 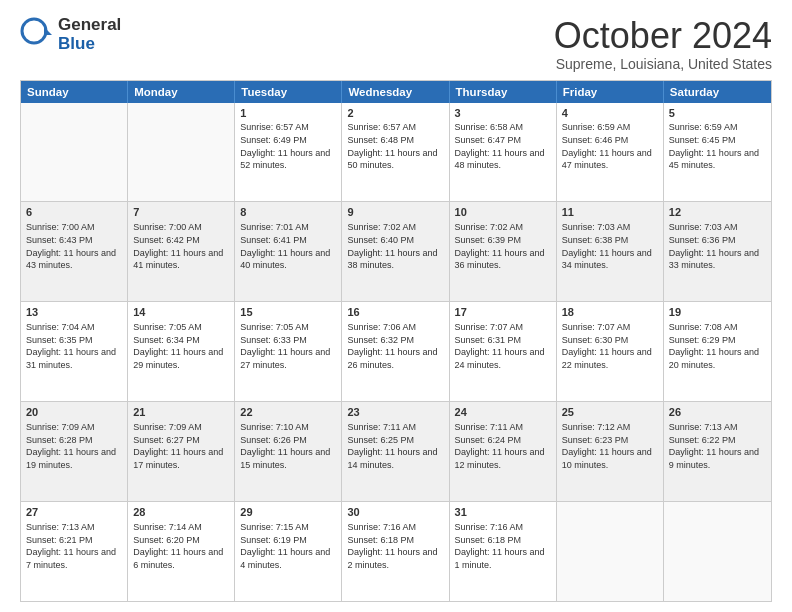 What do you see at coordinates (74, 212) in the screenshot?
I see `day-number: 6` at bounding box center [74, 212].